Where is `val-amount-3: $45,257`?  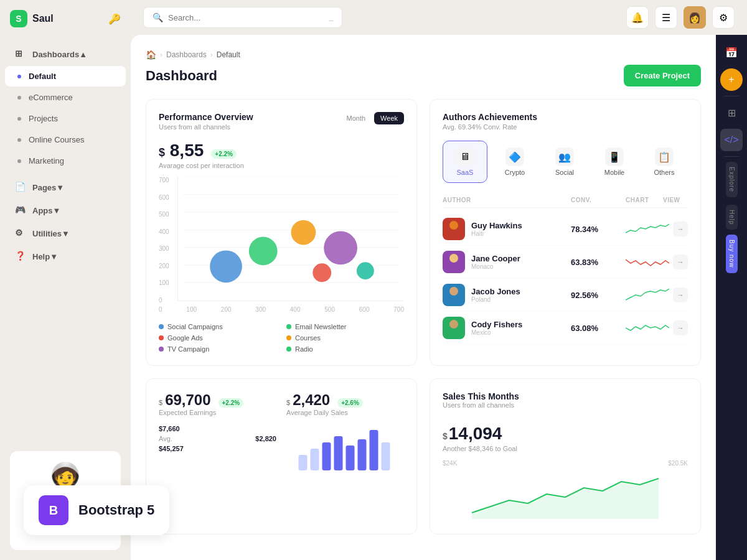
val-amount-3: $45,257 is located at coordinates (171, 449).